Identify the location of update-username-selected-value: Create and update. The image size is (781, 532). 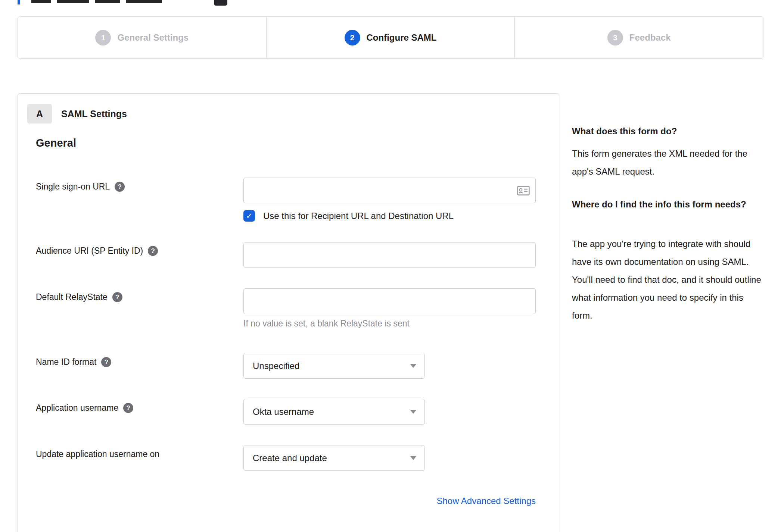
(290, 458).